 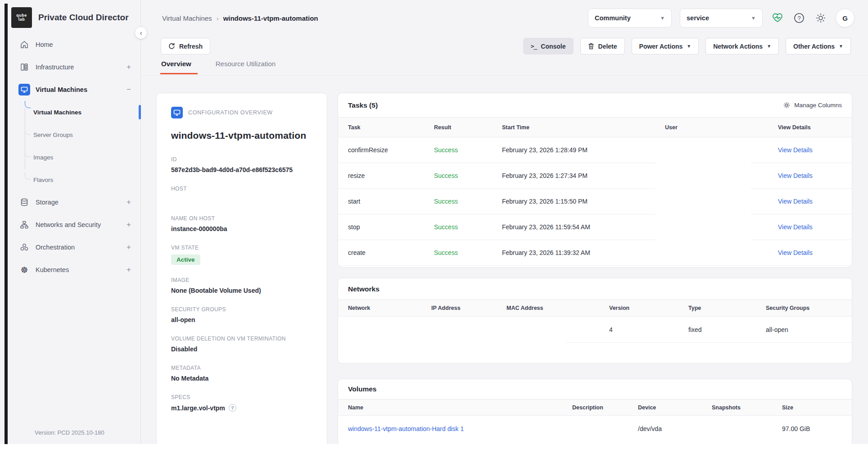 What do you see at coordinates (721, 18) in the screenshot?
I see `user-select: service ▼` at bounding box center [721, 18].